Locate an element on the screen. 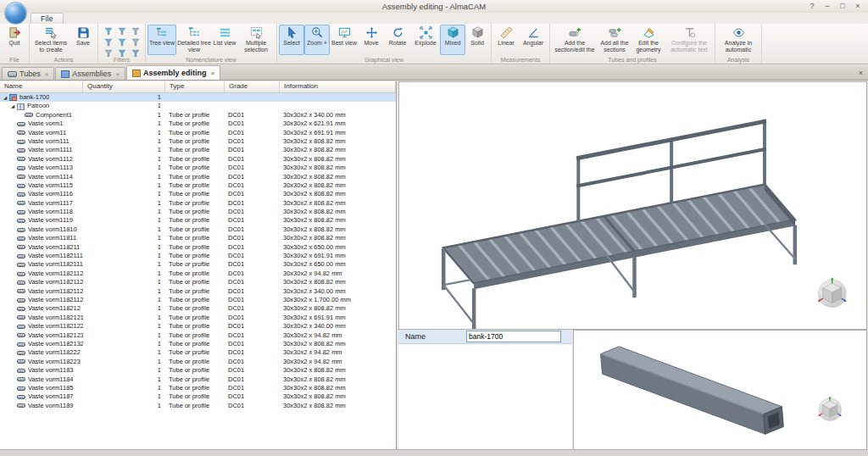 Image resolution: width=868 pixels, height=456 pixels. table-row: Vaste vorm11841Tube or profileDC0130x30x… is located at coordinates (198, 380).